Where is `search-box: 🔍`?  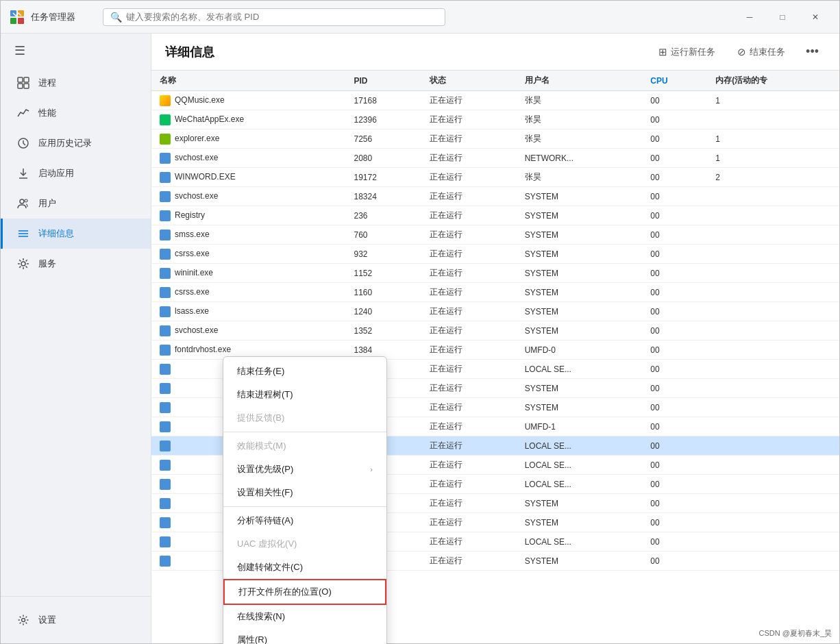 search-box: 🔍 is located at coordinates (274, 17).